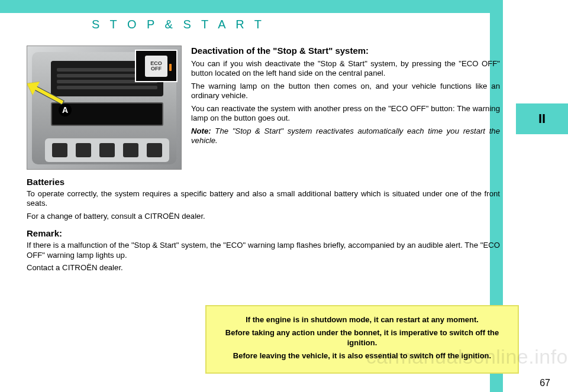 The image size is (568, 392). I want to click on batteries-p2: For a change of battery, consult a CITRO…, so click(263, 216).